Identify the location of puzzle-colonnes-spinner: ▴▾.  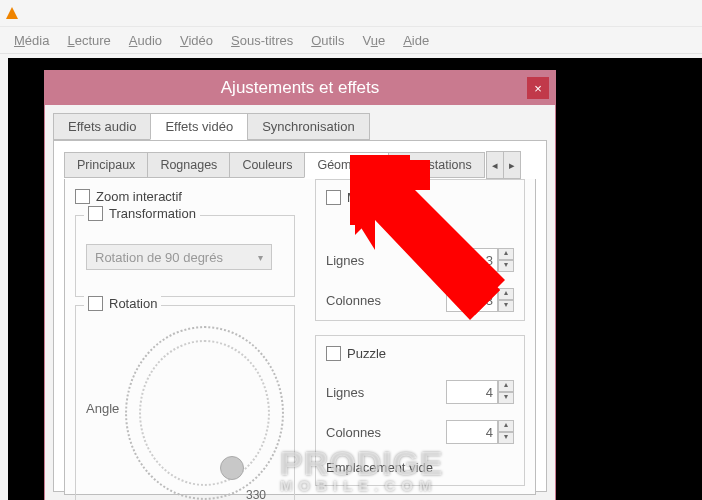
(480, 432).